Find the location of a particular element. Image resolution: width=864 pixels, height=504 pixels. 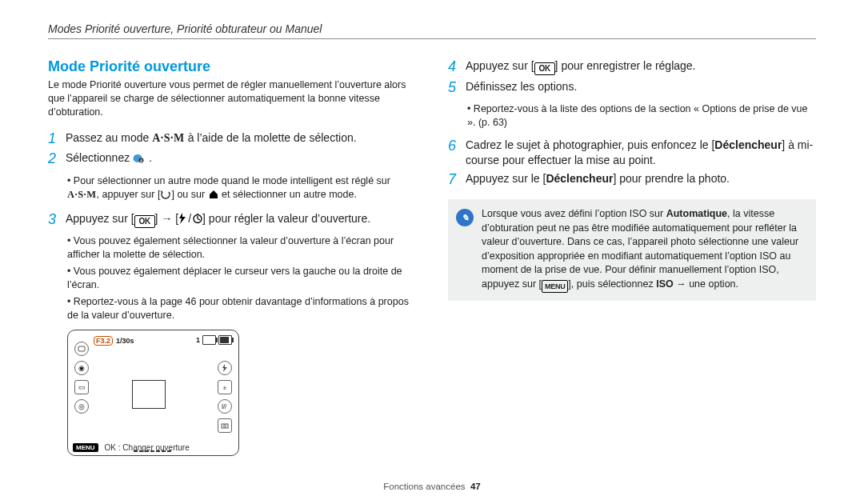

sd-card-icon is located at coordinates (210, 340).